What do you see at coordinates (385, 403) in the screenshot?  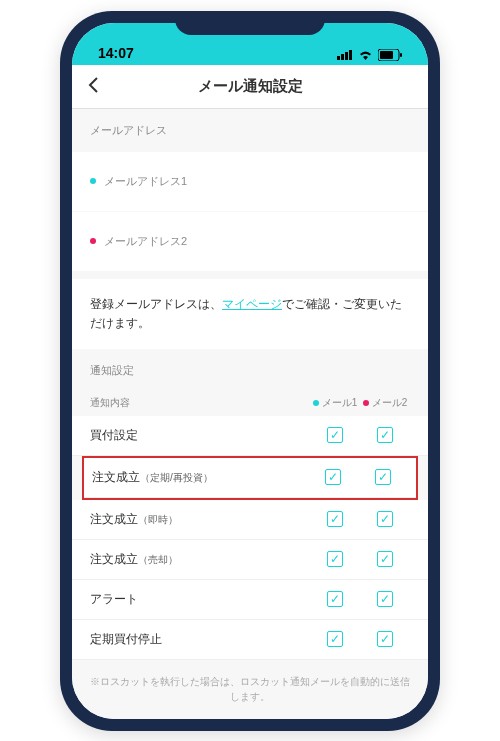 I see `col-header-mail2: メール2` at bounding box center [385, 403].